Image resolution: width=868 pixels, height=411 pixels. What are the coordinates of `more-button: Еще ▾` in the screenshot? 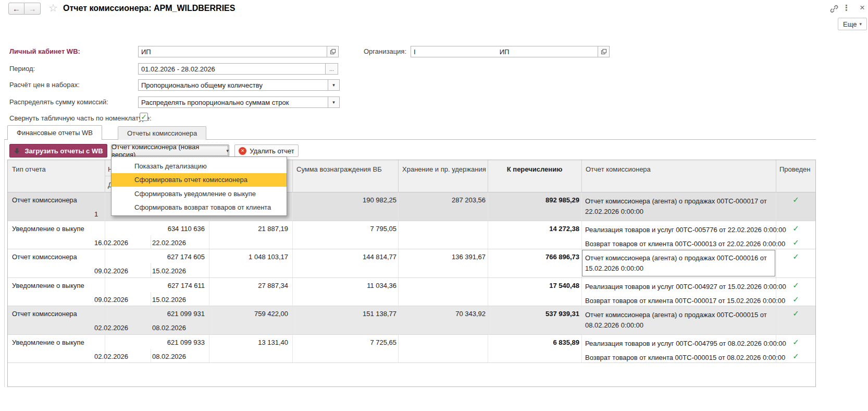 It's located at (852, 24).